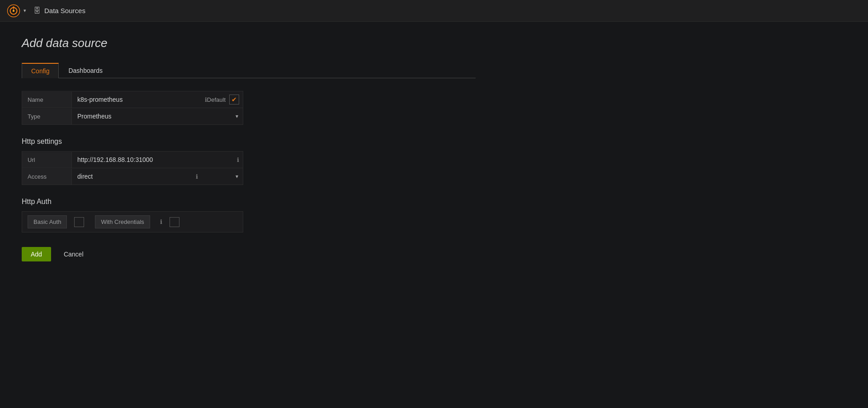 This screenshot has width=868, height=408. I want to click on type-select-area: Prometheus Graphite InfluxDB MySQL Postg…, so click(157, 116).